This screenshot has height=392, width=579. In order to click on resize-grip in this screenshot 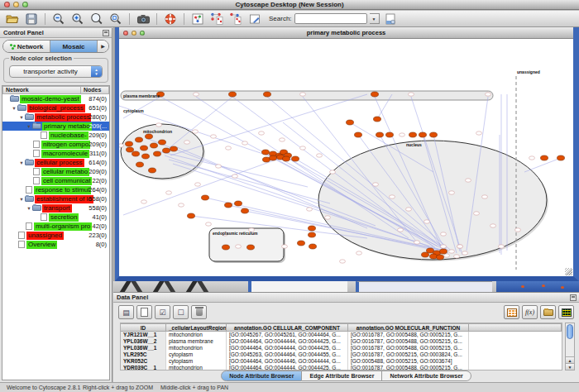, I will do `click(569, 271)`.